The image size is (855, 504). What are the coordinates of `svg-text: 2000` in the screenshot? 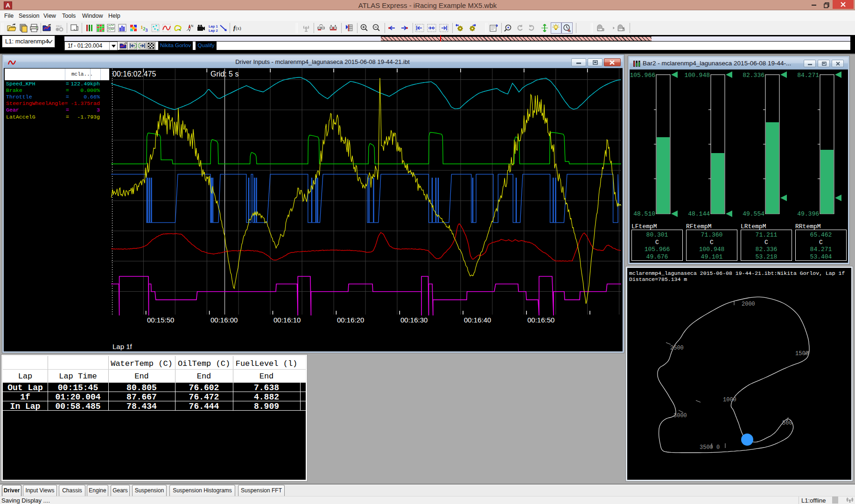 It's located at (749, 304).